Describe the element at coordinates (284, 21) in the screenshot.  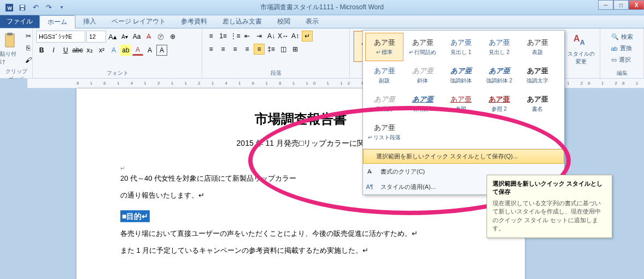
I see `tab-review: 校閲` at that location.